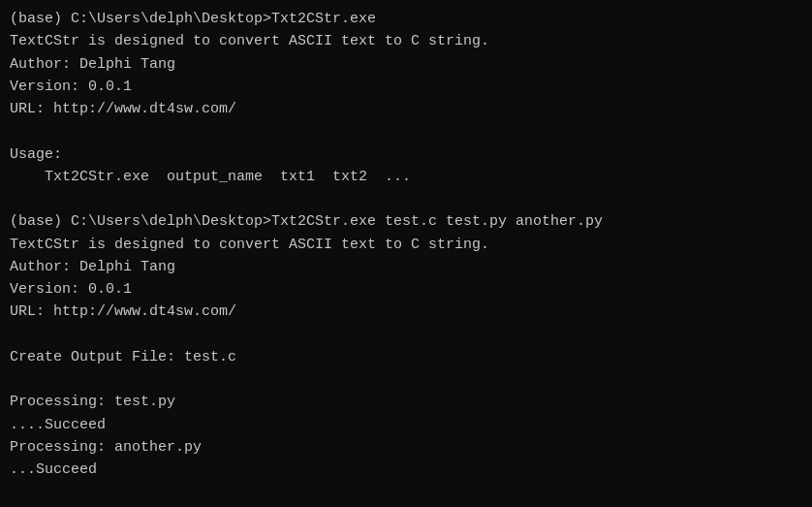  What do you see at coordinates (406, 469) in the screenshot?
I see `terminal-line: ...Succeed` at bounding box center [406, 469].